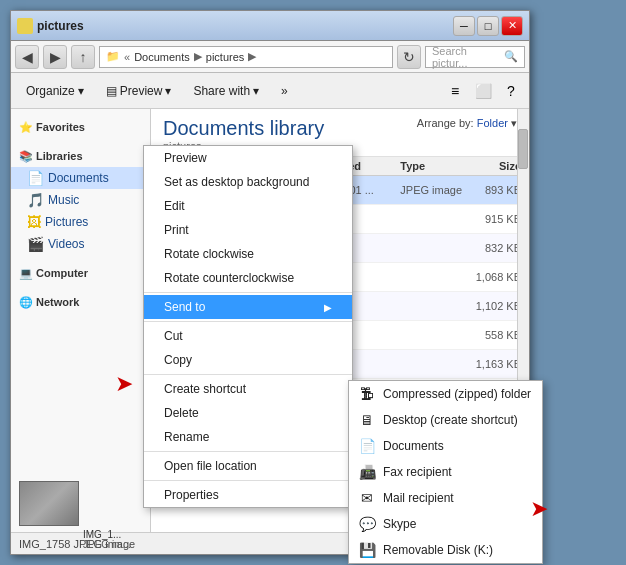 This screenshot has height=565, width=626. Describe the element at coordinates (450, 420) in the screenshot. I see `submenu-item-label: Desktop (create shortcut)` at that location.